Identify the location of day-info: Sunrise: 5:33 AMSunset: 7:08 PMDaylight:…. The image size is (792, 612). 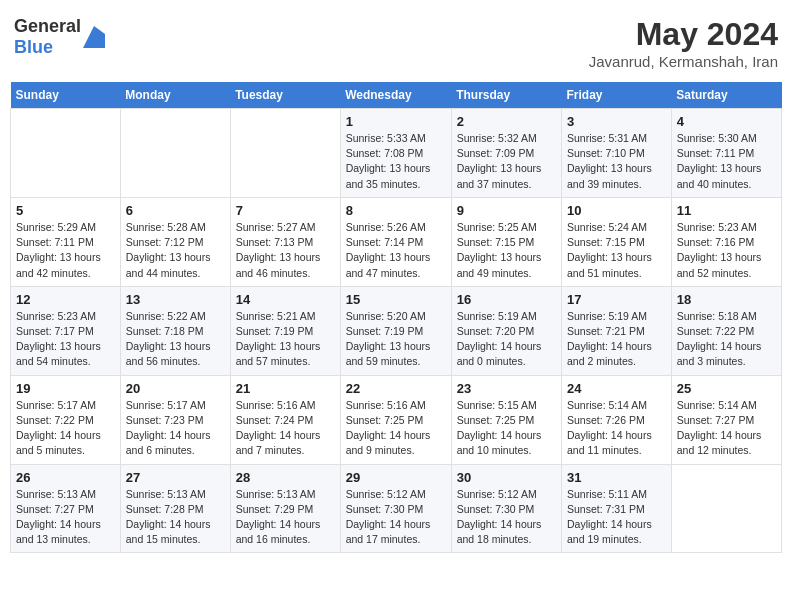
(396, 162).